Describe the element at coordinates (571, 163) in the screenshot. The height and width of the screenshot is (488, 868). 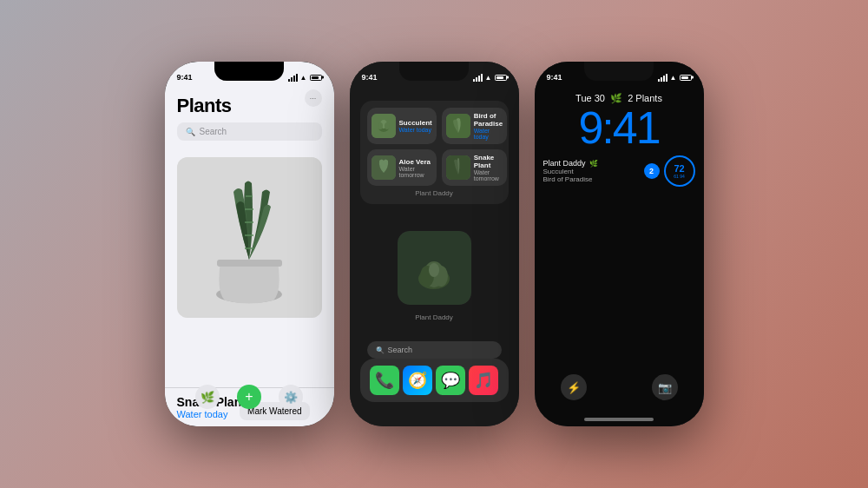
I see `lock-widget-title: Plant Daddy 🌿` at that location.